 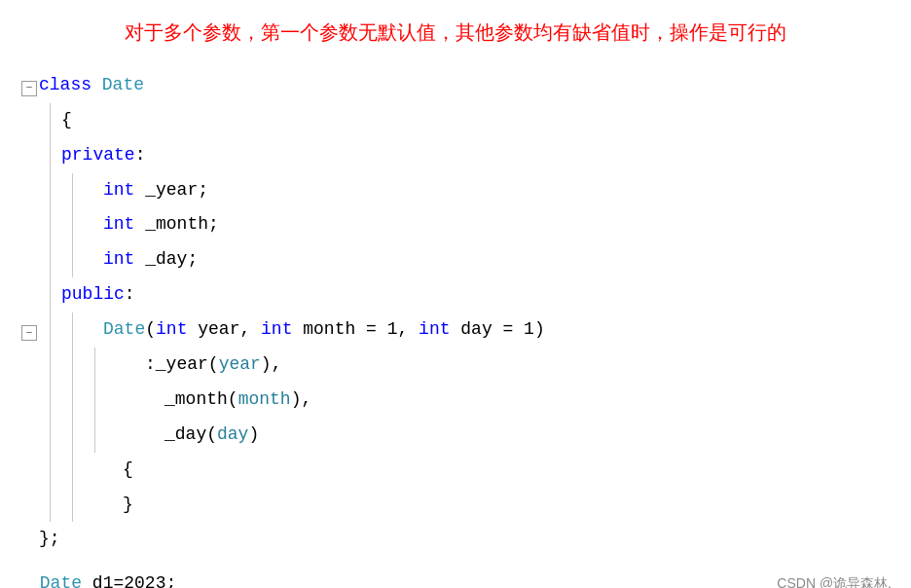 What do you see at coordinates (24, 505) in the screenshot?
I see `prefix-body-close` at bounding box center [24, 505].